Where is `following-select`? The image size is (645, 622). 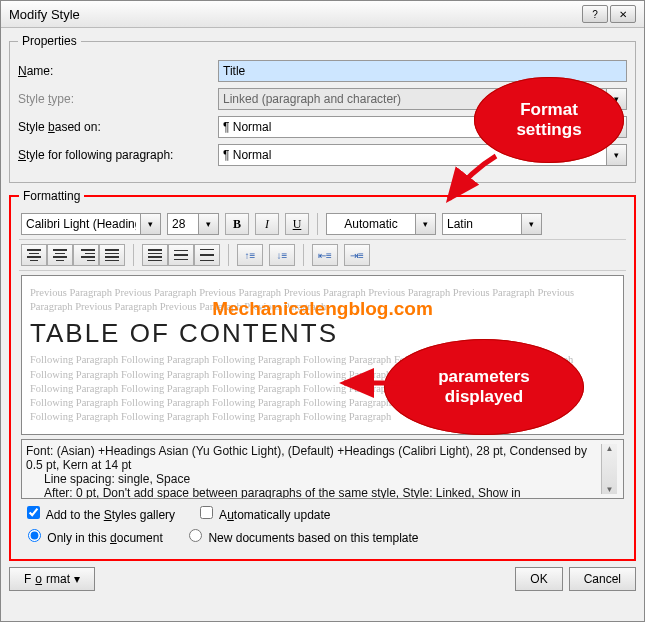
following-select is located at coordinates (412, 155).